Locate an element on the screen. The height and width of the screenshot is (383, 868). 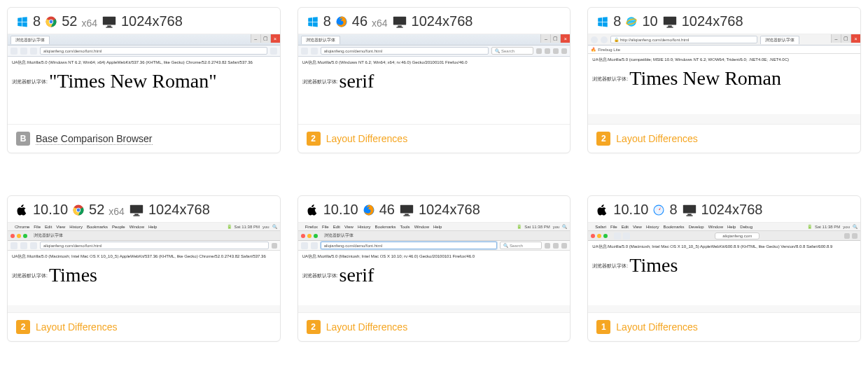
result-card: 10.10 52x64 1024x768 ChromeFileEditViewH… is located at coordinates (144, 269).